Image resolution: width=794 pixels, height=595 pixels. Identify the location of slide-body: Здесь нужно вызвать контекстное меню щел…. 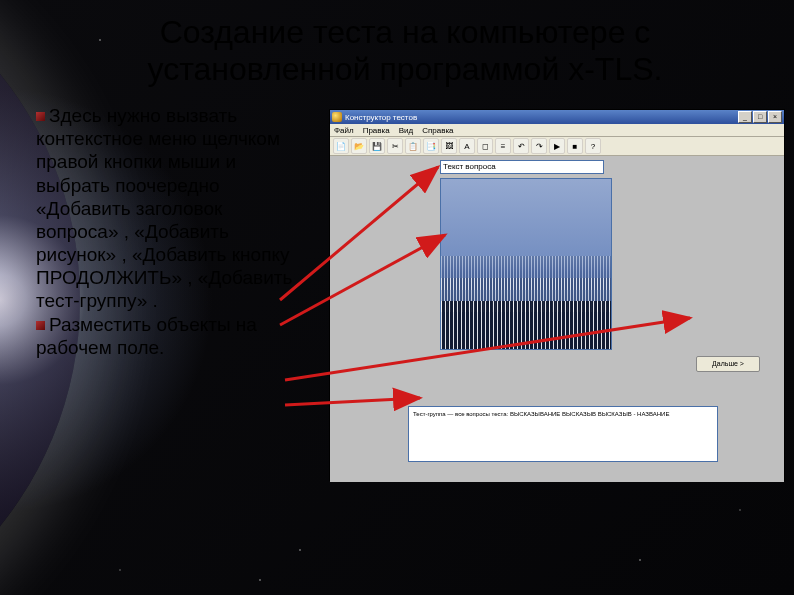
(167, 232).